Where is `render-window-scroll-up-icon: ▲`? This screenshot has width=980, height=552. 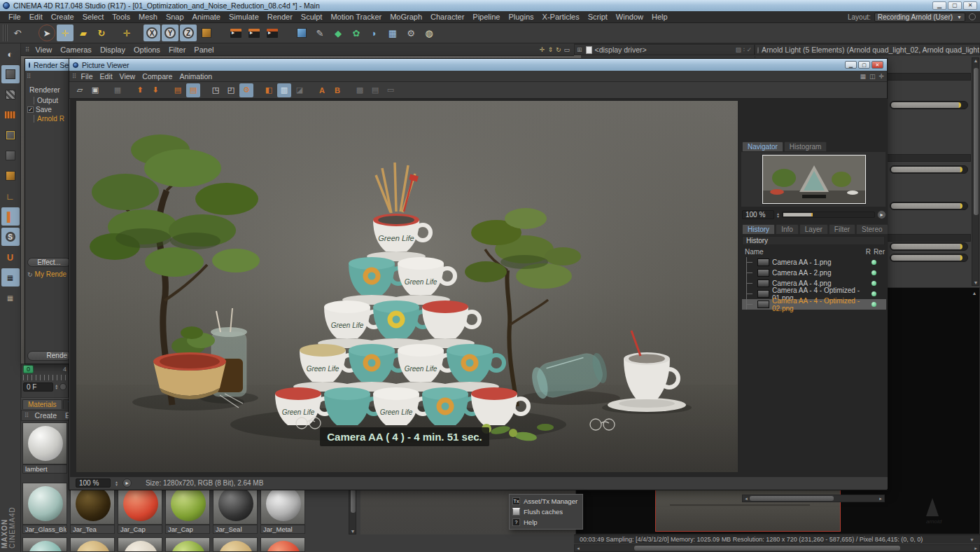 render-window-scroll-up-icon: ▲ is located at coordinates (974, 293).